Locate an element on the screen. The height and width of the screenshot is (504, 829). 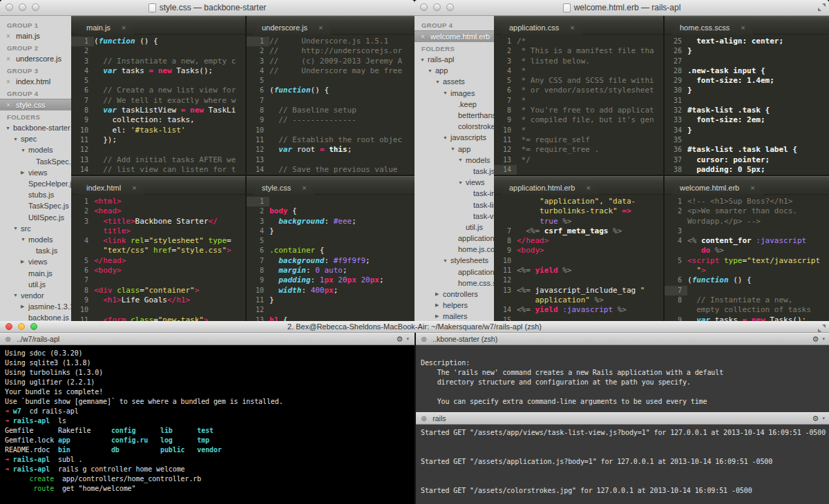
tree-item-main-js: main.js is located at coordinates (36, 273).